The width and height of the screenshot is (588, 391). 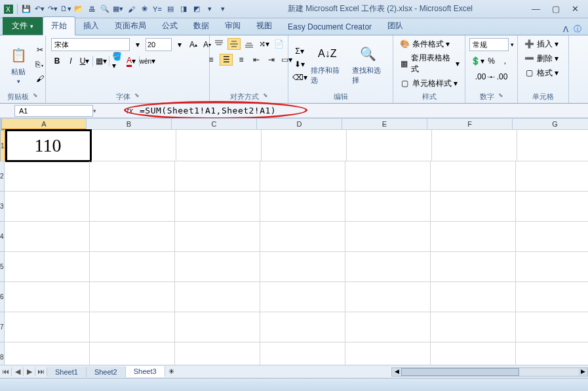 I want to click on new-icon: 🗋▾, so click(x=66, y=9).